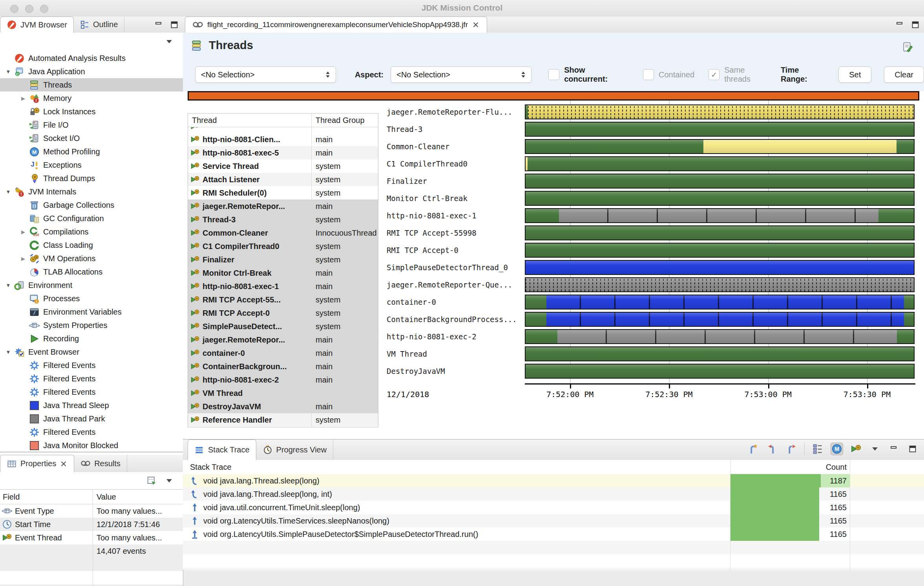 The width and height of the screenshot is (924, 586). What do you see at coordinates (222, 450) in the screenshot?
I see `tab-stack-trace: Stack Trace` at bounding box center [222, 450].